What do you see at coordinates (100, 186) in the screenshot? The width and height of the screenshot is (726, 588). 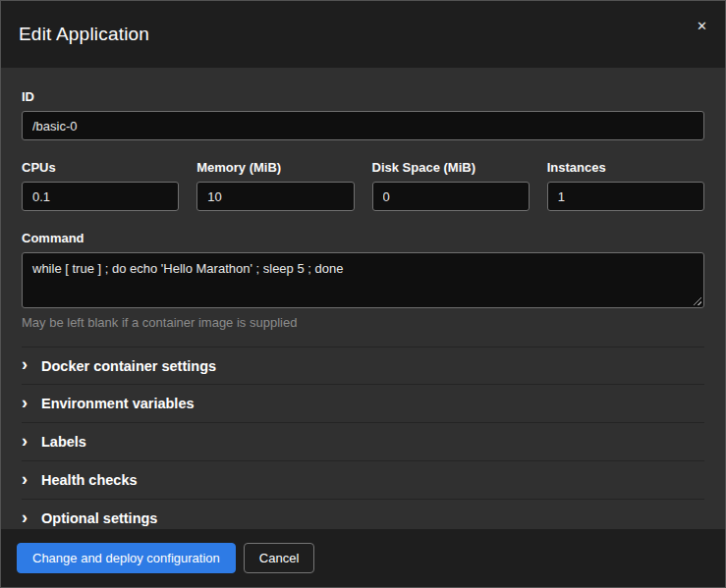 I see `cpus-field-group: CPUs` at bounding box center [100, 186].